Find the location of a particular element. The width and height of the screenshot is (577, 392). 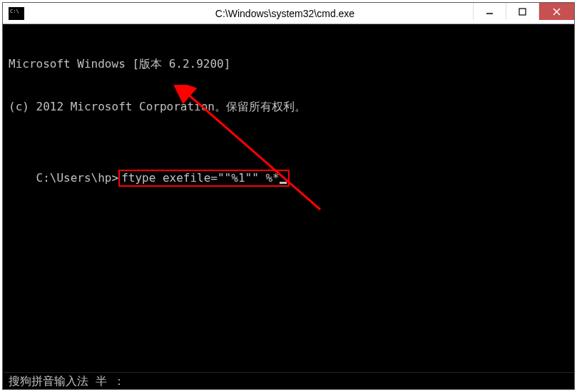

typed-command: ftype exefile=""%1"" %* is located at coordinates (200, 178).